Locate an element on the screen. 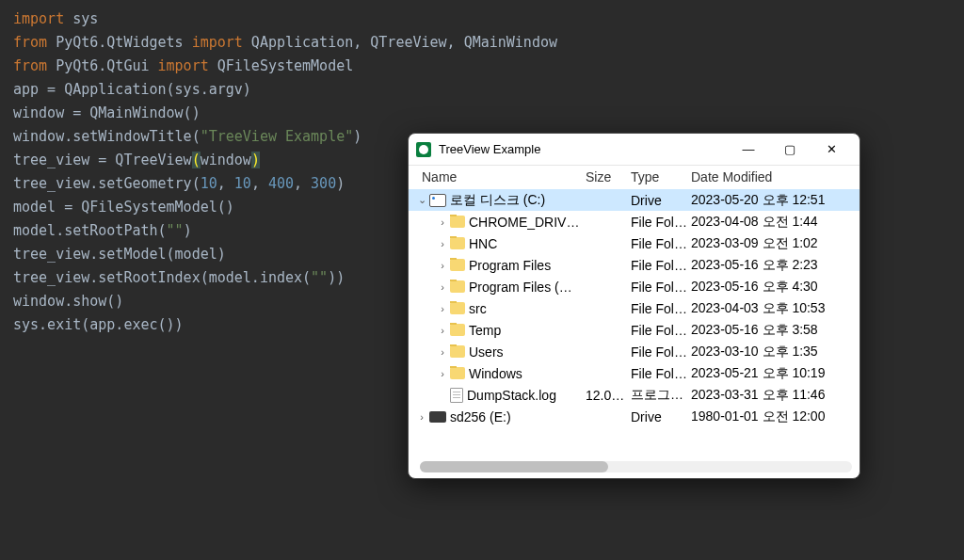  row-name: 로컬 디스크 (C:) is located at coordinates (497, 200).